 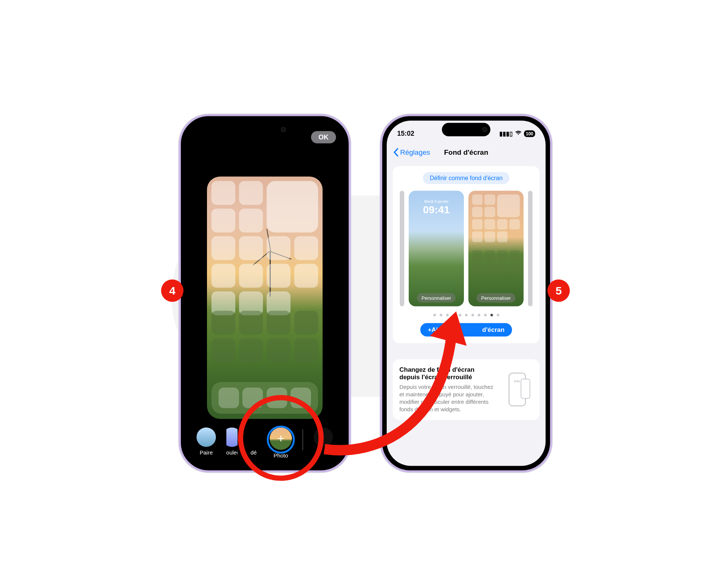 I want to click on wifi-icon, so click(x=518, y=133).